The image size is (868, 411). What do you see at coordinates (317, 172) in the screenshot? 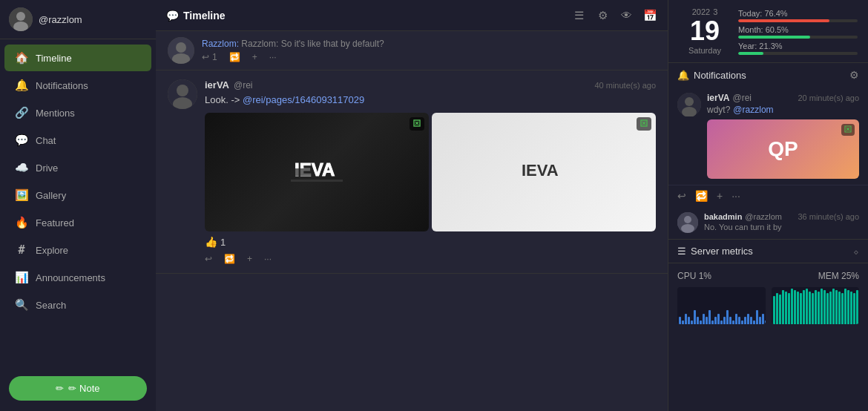
I see `post-image-1: IEVA` at bounding box center [317, 172].